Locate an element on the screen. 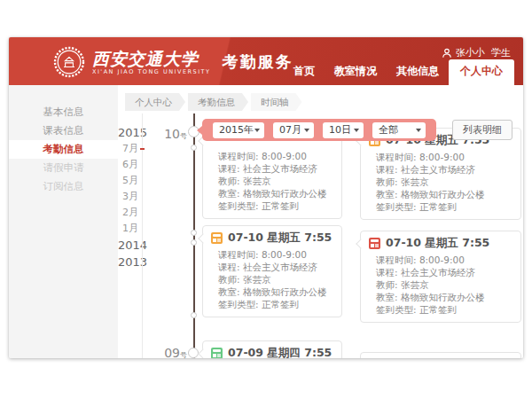  sidebar-item-leave-request: 请假申请 is located at coordinates (64, 168).